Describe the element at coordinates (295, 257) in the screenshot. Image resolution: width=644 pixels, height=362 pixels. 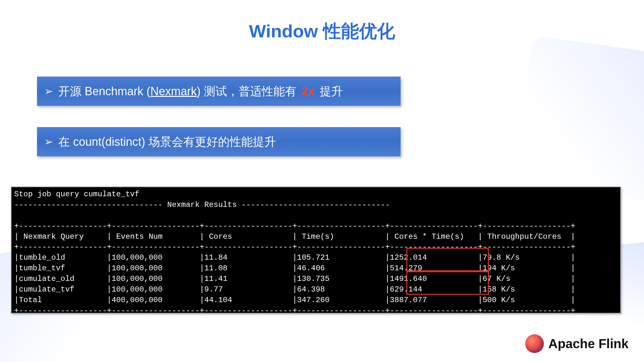
I see `terminal-row-tumble-old: |tumble_old |100,000,000 |11.84 |105.721…` at that location.